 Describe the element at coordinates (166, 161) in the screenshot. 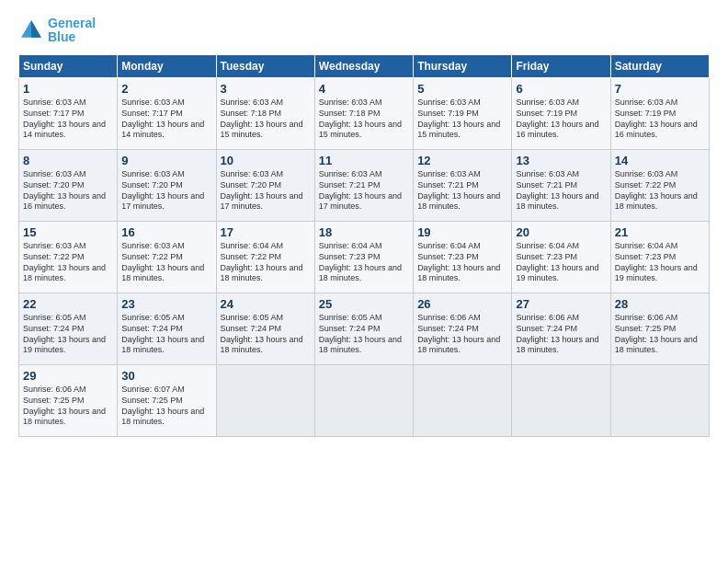

I see `day-number: 9` at that location.